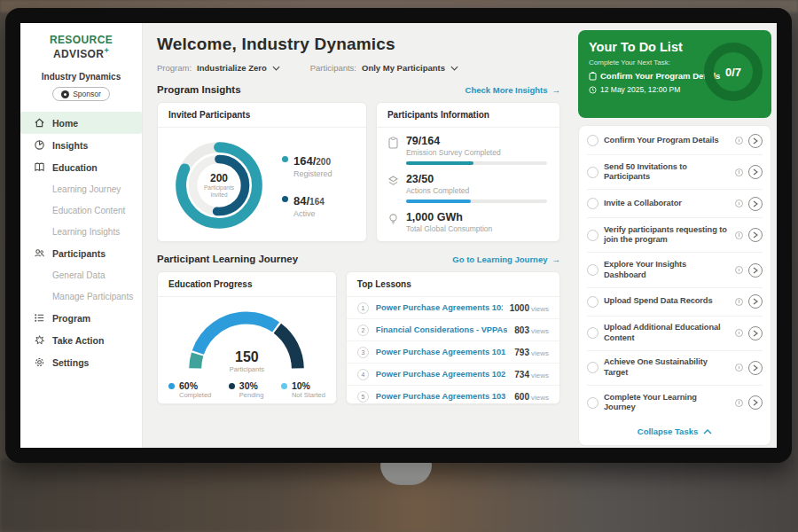 The image size is (798, 532). What do you see at coordinates (82, 236) in the screenshot?
I see `sidebar: RESOURCE ADVISOR+ Industry Dynamics Spon…` at bounding box center [82, 236].